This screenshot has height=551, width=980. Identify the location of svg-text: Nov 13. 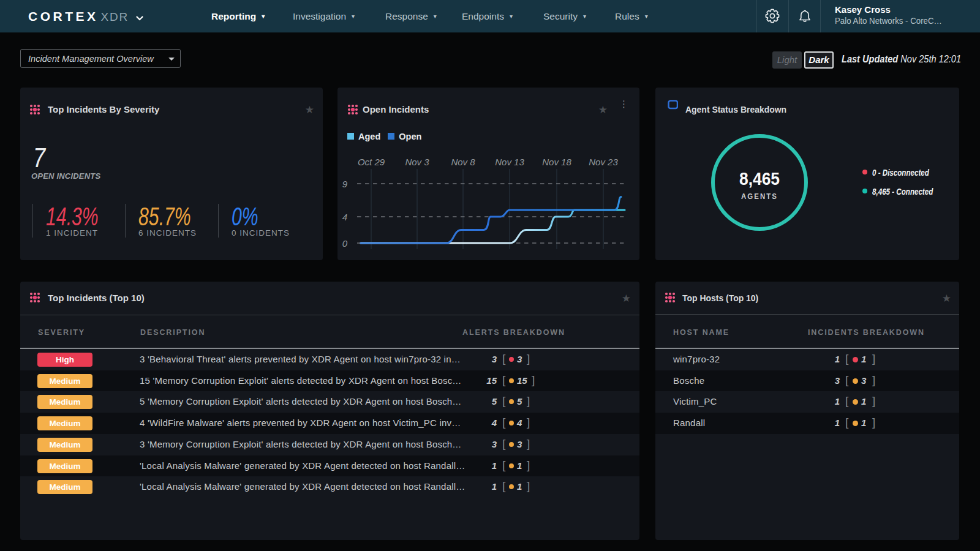
(510, 162).